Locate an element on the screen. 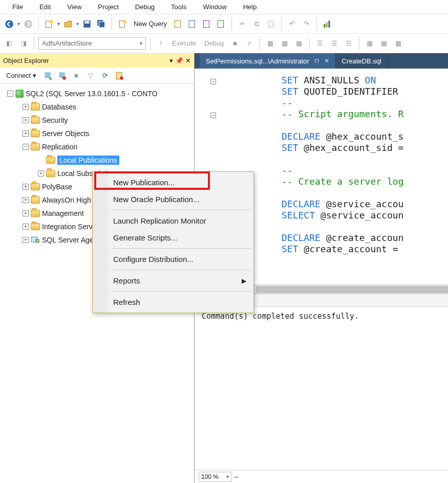  nav-back-chevron-icon: ▾ is located at coordinates (18, 24).